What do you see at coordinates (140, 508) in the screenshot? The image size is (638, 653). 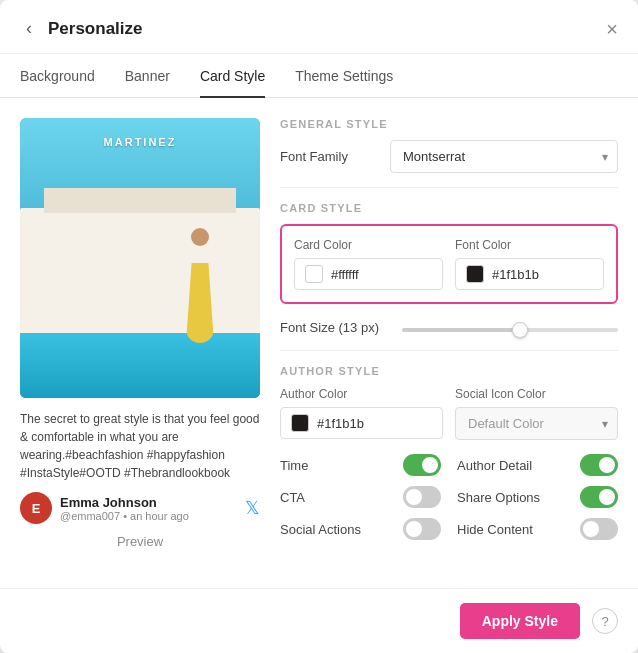 I see `card-author: E Emma Johnson @emma007 • an hour ago 𝕏` at bounding box center [140, 508].